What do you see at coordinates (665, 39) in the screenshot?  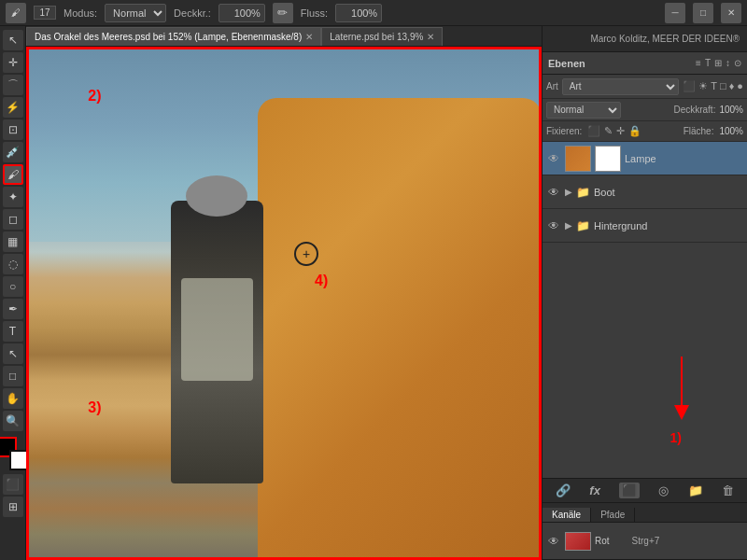 I see `user-info: Marco Kolditz, MEER DER IDEEN®` at bounding box center [665, 39].